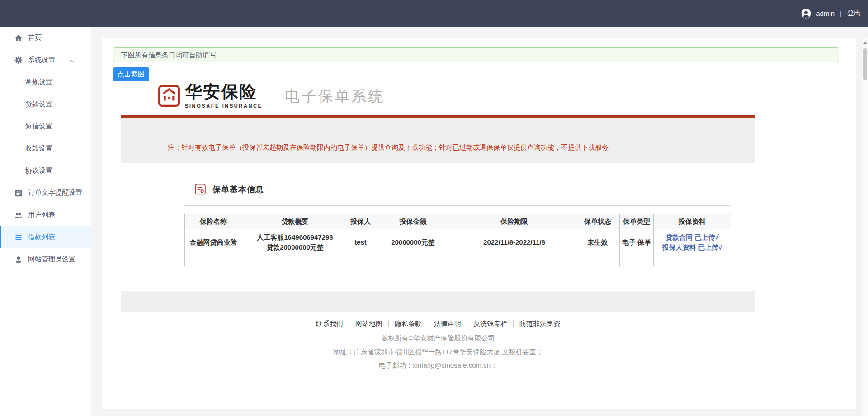 The image size is (868, 416). I want to click on footer-link-antifraud: 防范非法集资, so click(540, 324).